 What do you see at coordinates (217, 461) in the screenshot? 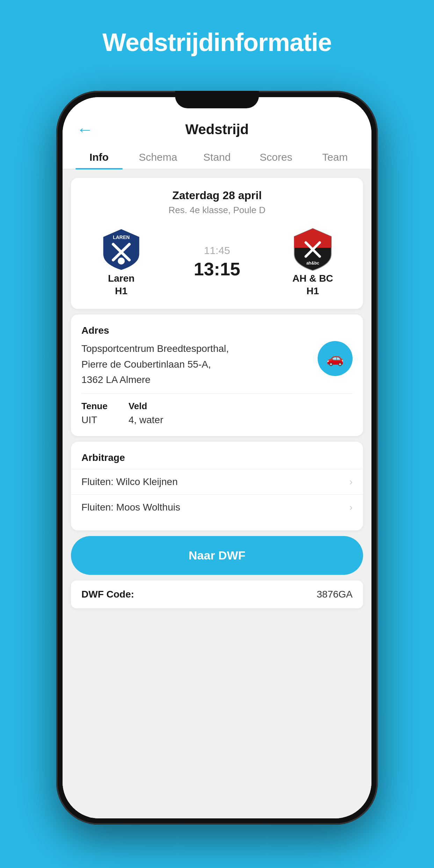
I see `arbitrage-label: Arbitrage` at bounding box center [217, 461].